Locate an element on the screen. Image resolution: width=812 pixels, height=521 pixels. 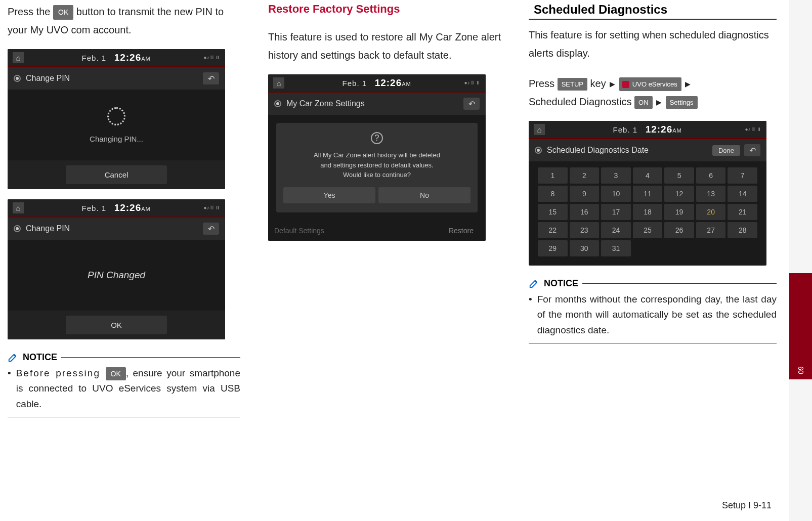
notice-text: For months without the corresponding day… is located at coordinates (657, 315).